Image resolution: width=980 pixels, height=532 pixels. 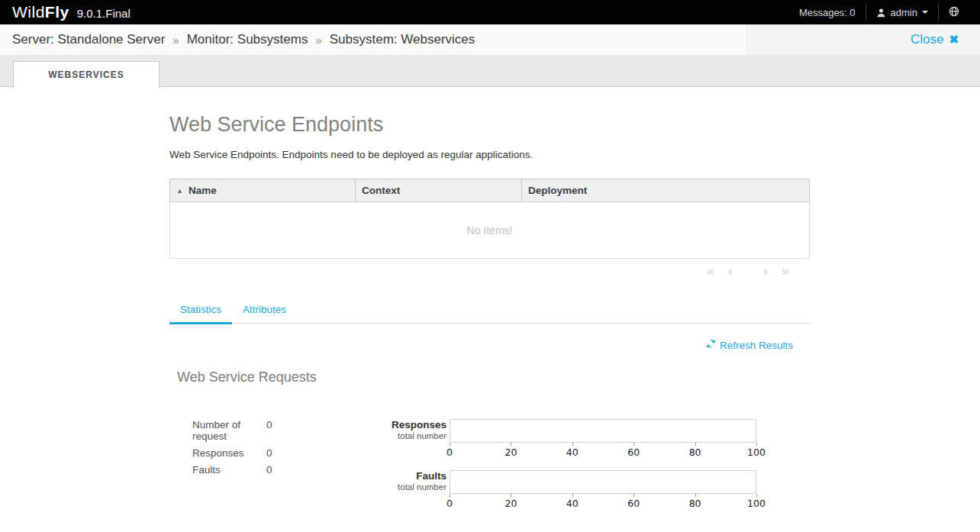 I want to click on sort-asc-icon: ▲, so click(x=180, y=191).